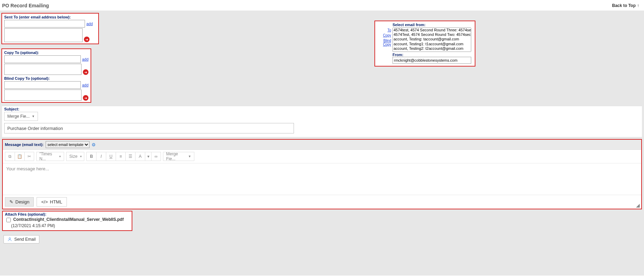 The image size is (644, 278). I want to click on select-email-from-section: Select email from: To Copy Blind Copy 45…, so click(425, 44).